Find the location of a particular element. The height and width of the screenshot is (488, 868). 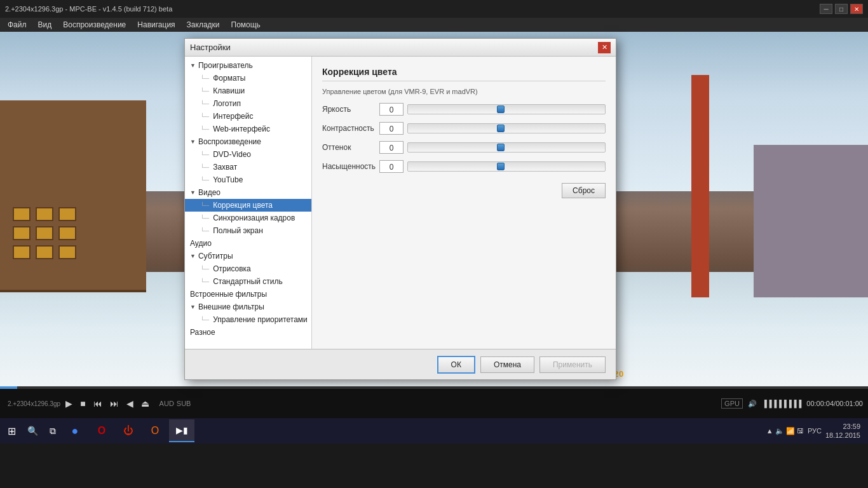

hue-label: Оттенок is located at coordinates (351, 147).